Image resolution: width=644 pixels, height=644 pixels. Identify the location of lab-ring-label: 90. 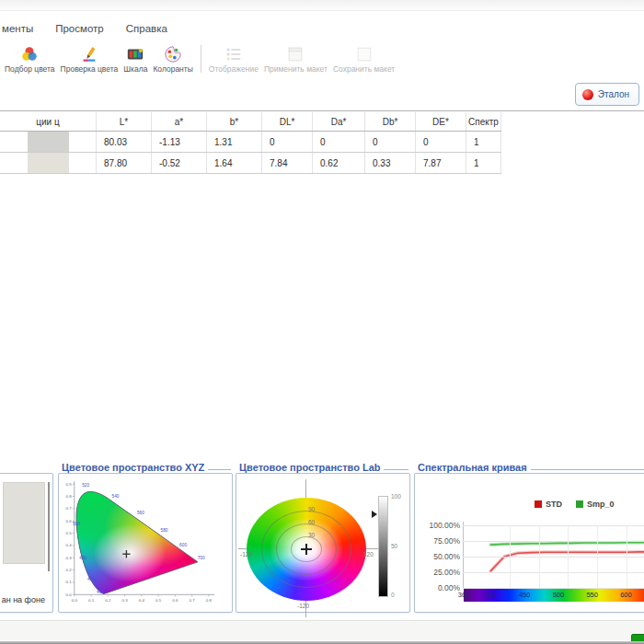
(311, 510).